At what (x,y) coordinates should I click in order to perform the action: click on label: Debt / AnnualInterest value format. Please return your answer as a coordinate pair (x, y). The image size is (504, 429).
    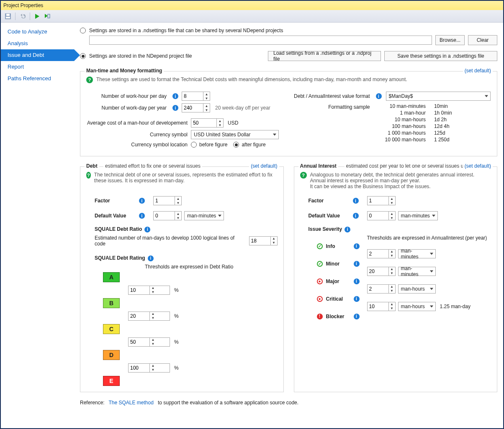
    Looking at the image, I should click on (334, 96).